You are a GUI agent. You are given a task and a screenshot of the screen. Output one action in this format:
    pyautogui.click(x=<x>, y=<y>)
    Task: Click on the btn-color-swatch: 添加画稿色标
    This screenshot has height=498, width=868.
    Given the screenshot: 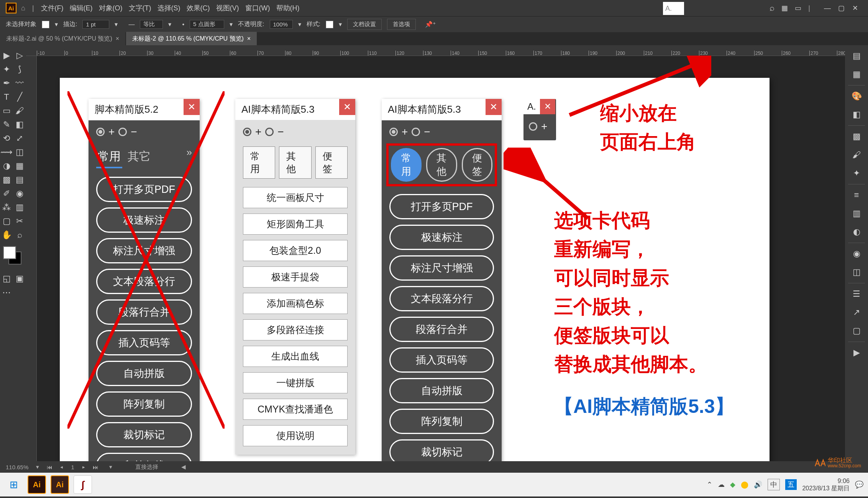 What is the action you would take?
    pyautogui.click(x=295, y=304)
    